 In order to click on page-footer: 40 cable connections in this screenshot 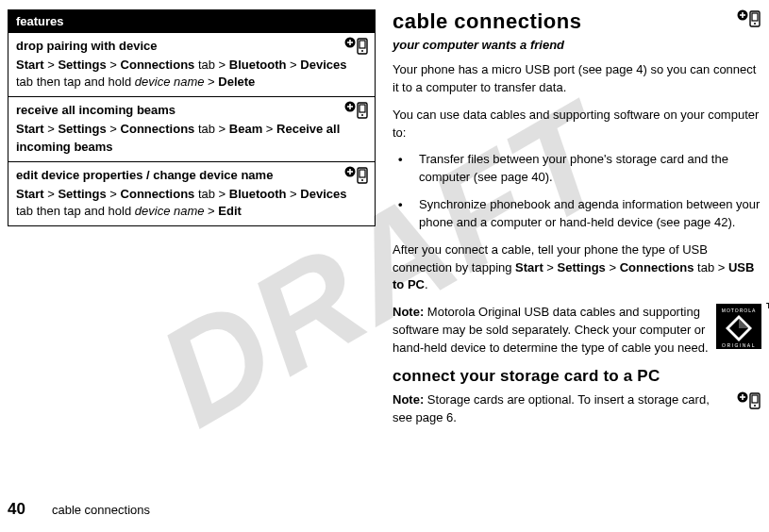, I will do `click(79, 509)`.